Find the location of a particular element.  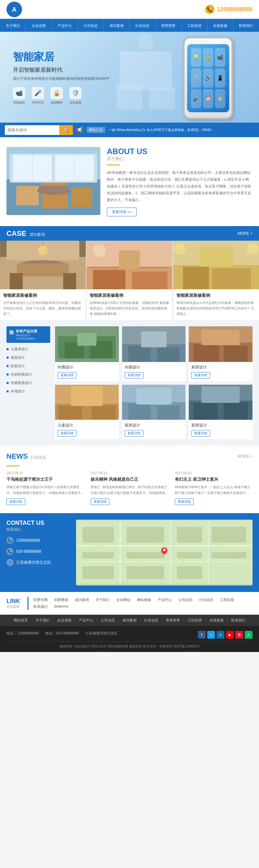

footer-nav-item-1: 关于我们 is located at coordinates (43, 620).